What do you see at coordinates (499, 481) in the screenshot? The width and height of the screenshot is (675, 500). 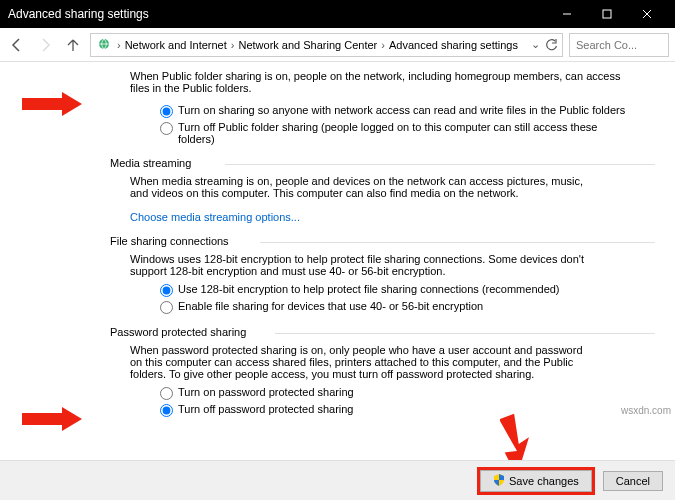 I see `shield-icon` at bounding box center [499, 481].